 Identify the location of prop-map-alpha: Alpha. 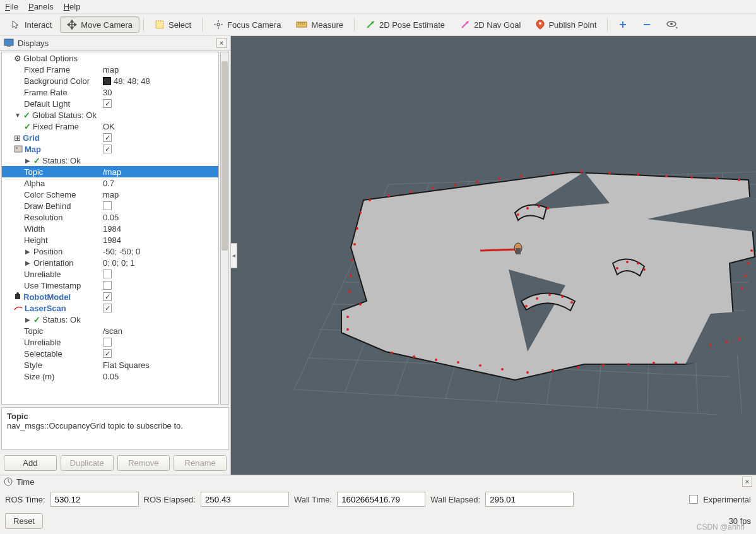
(34, 183).